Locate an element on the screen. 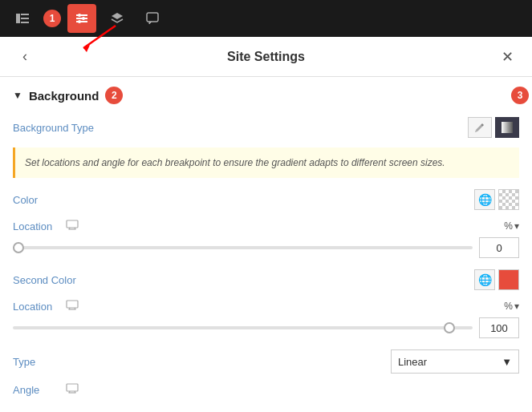 The height and width of the screenshot is (412, 532). type-dropdown: Linear ▼ is located at coordinates (455, 362).